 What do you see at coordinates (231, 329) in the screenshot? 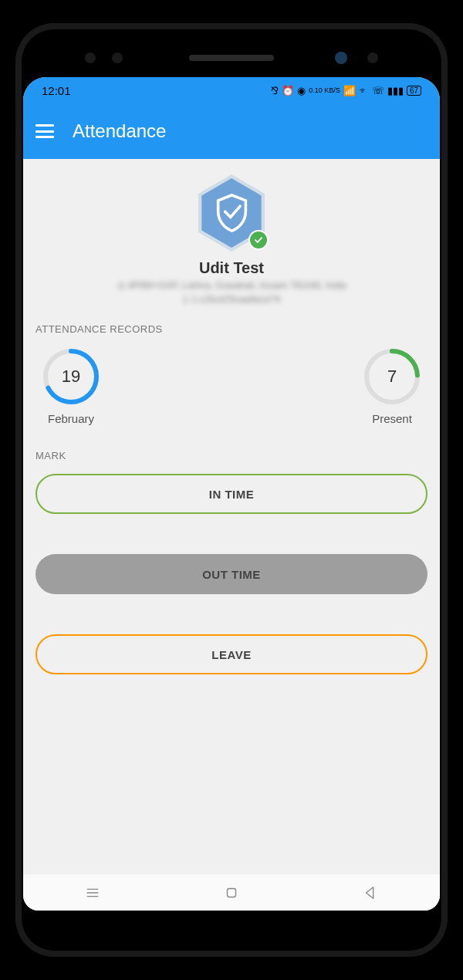
I see `records-label: Attendance Records` at bounding box center [231, 329].